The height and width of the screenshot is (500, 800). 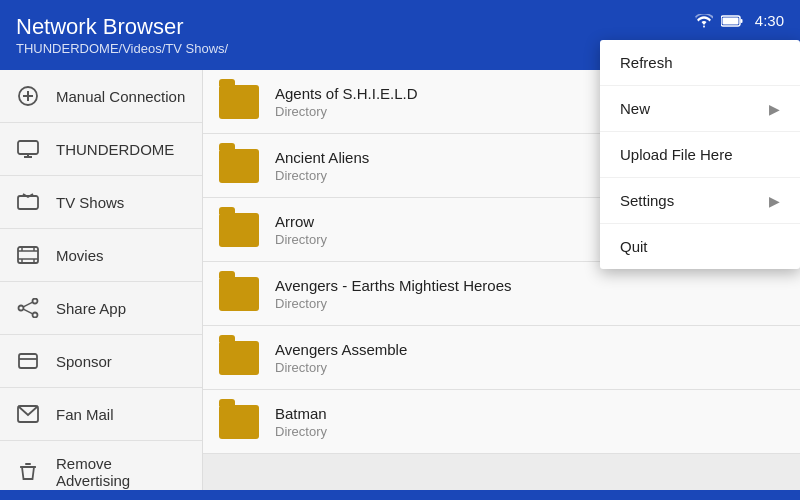 What do you see at coordinates (346, 102) in the screenshot?
I see `list-item-text: Agents of S.H.I.E.L.DDirectory` at bounding box center [346, 102].